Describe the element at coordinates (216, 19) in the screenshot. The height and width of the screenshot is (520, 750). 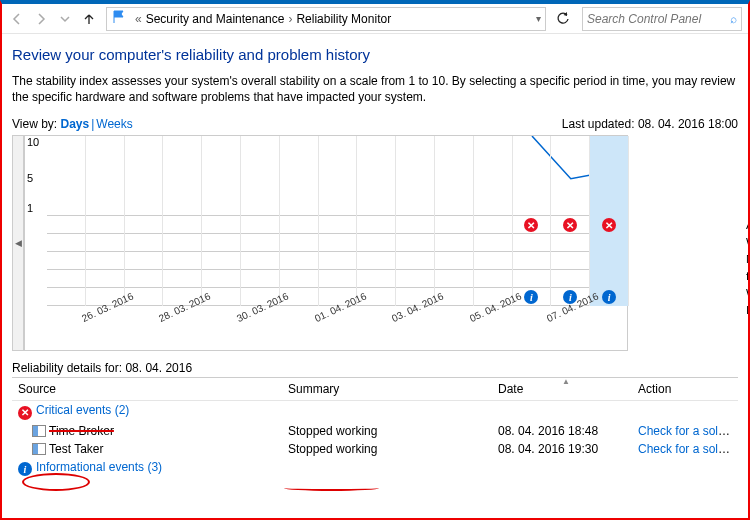
I see `breadcrumb-item: Security and Maintenance` at that location.